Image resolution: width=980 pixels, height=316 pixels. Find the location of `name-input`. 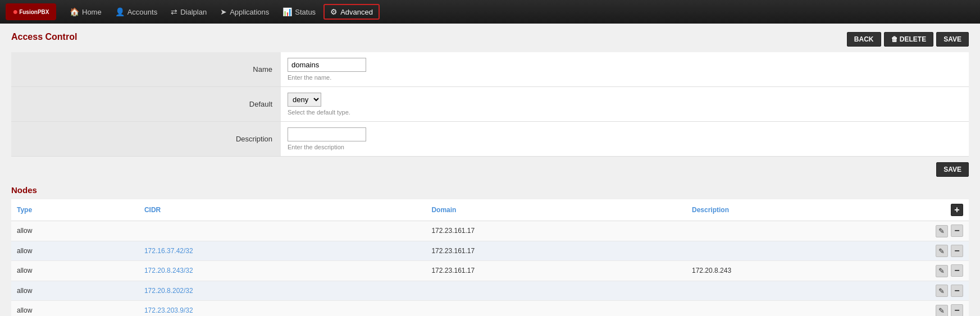

name-input is located at coordinates (327, 65).